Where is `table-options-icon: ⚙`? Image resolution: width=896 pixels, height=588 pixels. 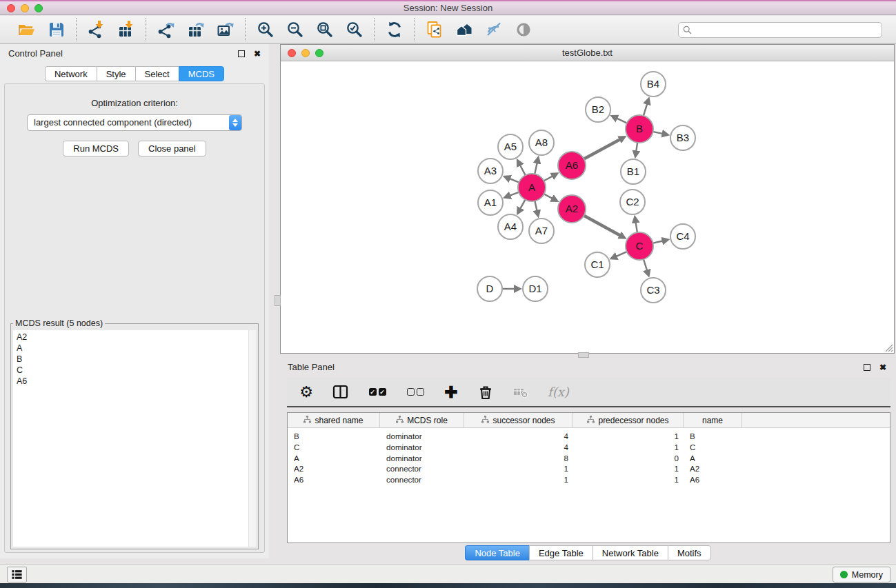
table-options-icon: ⚙ is located at coordinates (306, 392).